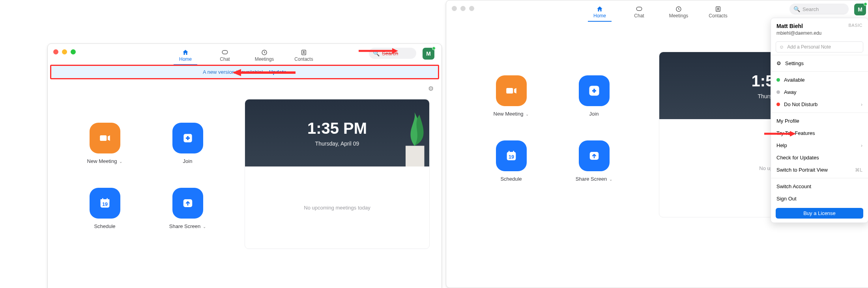  I want to click on menu-switch-account: Switch Account, so click(819, 186).